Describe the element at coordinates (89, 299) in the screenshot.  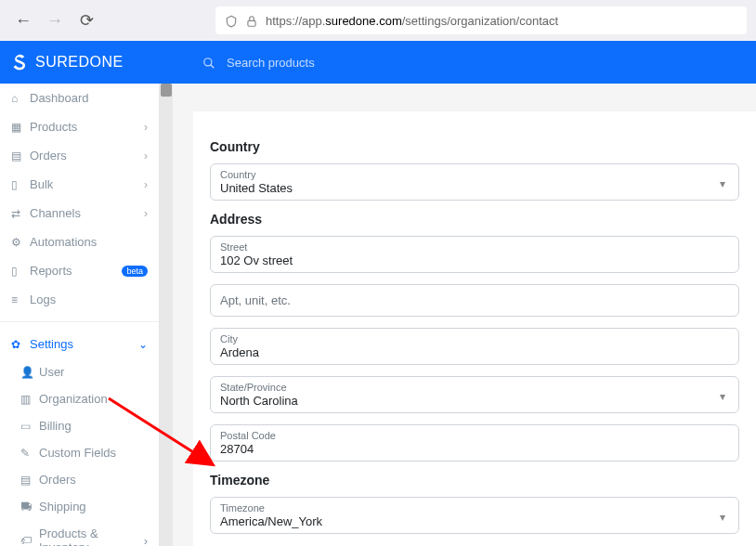
I see `sidebar-item-label: Logs` at that location.